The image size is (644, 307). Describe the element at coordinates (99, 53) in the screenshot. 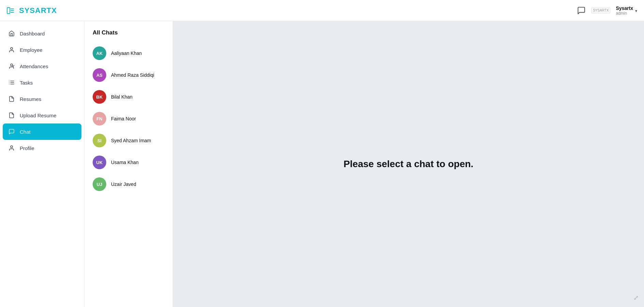

I see `avatar: AK` at that location.